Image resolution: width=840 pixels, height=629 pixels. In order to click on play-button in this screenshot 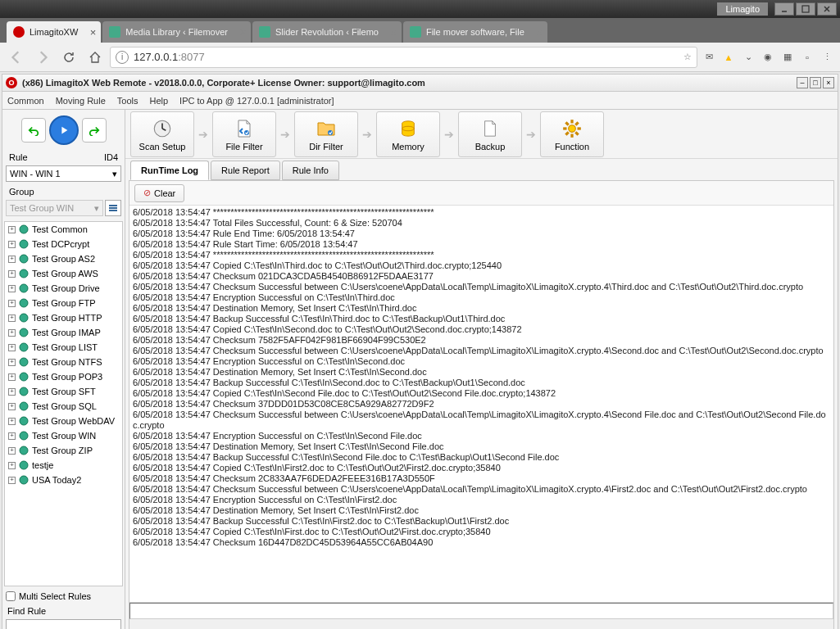, I will do `click(64, 130)`.